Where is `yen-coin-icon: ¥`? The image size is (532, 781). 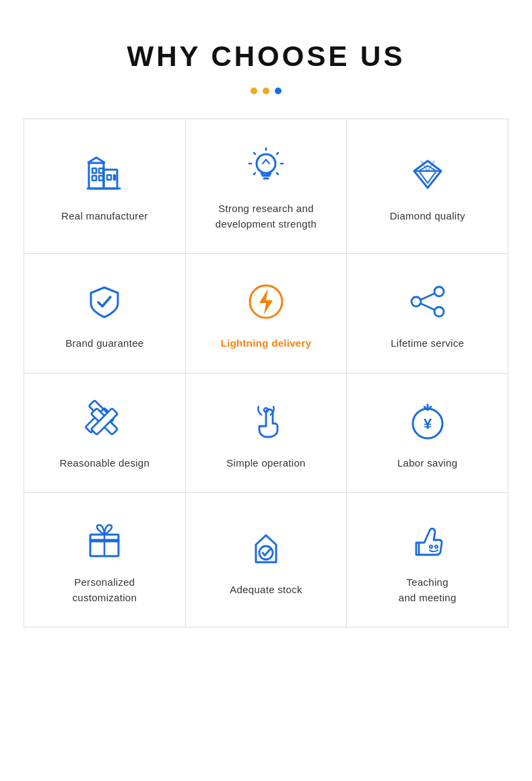
yen-coin-icon: ¥ is located at coordinates (428, 421).